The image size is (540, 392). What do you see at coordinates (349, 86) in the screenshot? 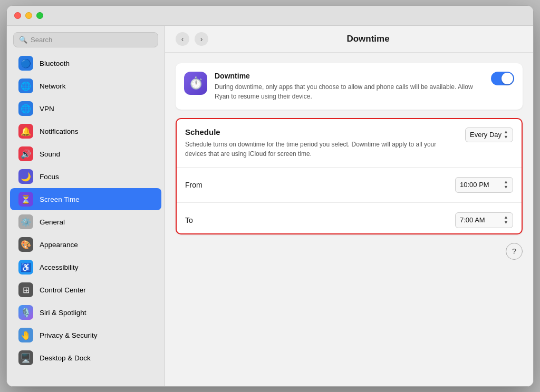
I see `downtime-info-text: Downtime During downtime, only apps that…` at bounding box center [349, 86].